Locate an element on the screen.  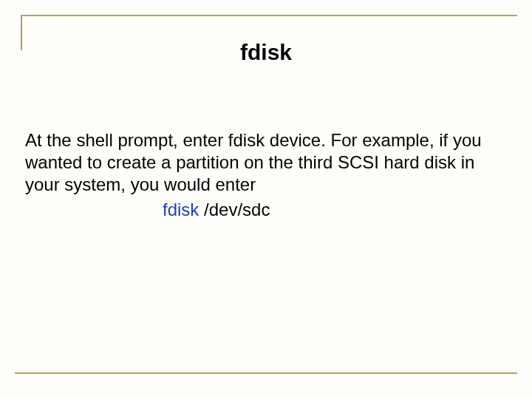
command-name: fdisk is located at coordinates (180, 210).